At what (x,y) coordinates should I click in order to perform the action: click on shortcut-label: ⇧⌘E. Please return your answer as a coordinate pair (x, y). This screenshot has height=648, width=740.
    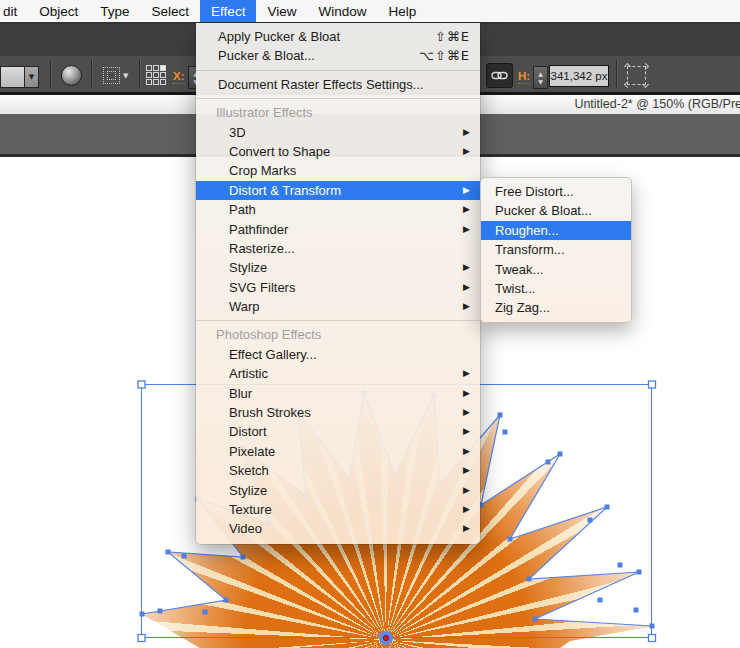
    Looking at the image, I should click on (452, 36).